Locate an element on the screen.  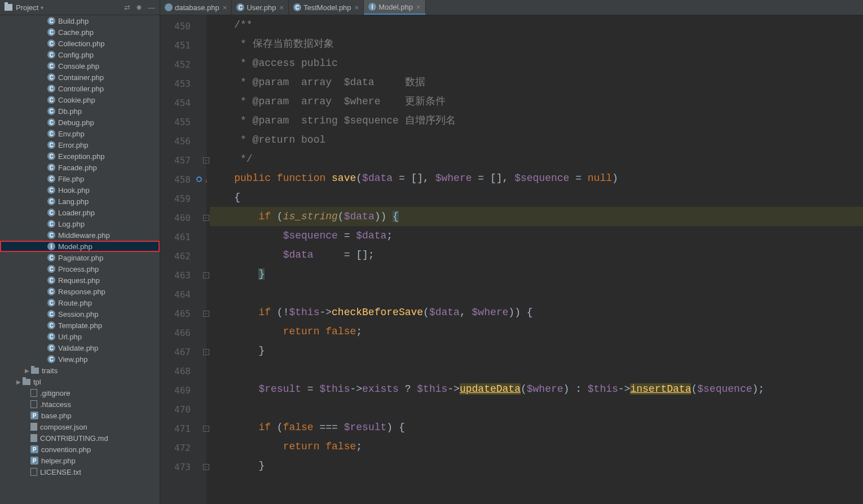
tree-item-response-php: CResponse.php is located at coordinates (80, 291).